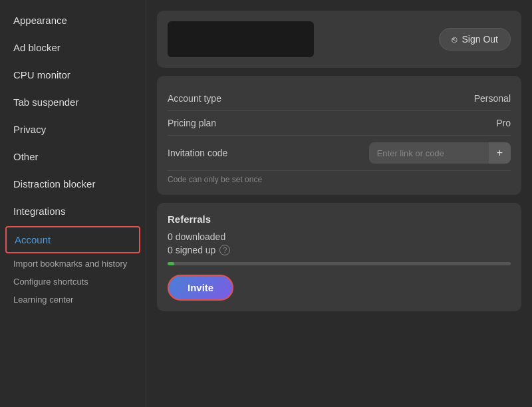  What do you see at coordinates (492, 98) in the screenshot?
I see `account-type-value: Personal` at bounding box center [492, 98].